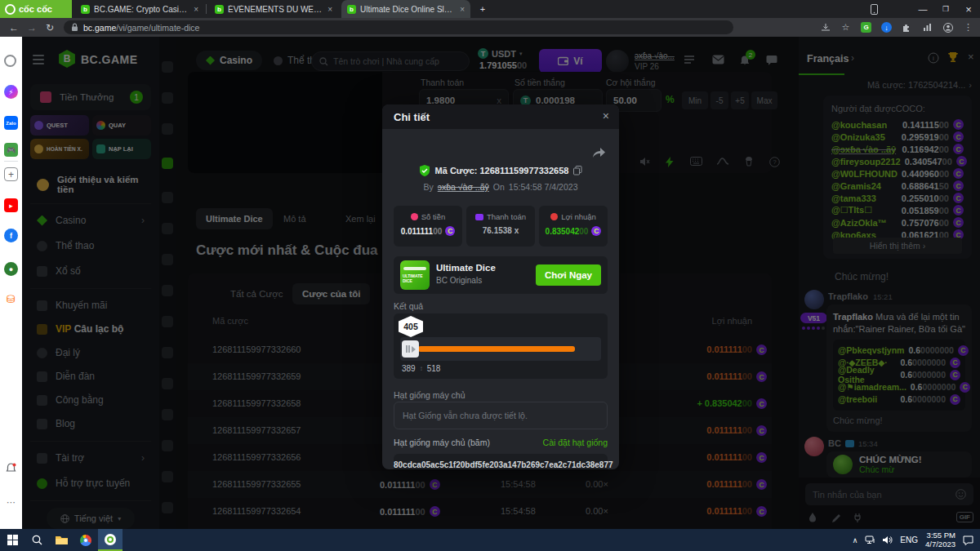 The width and height of the screenshot is (980, 551). I want to click on range-low: 389, so click(408, 369).